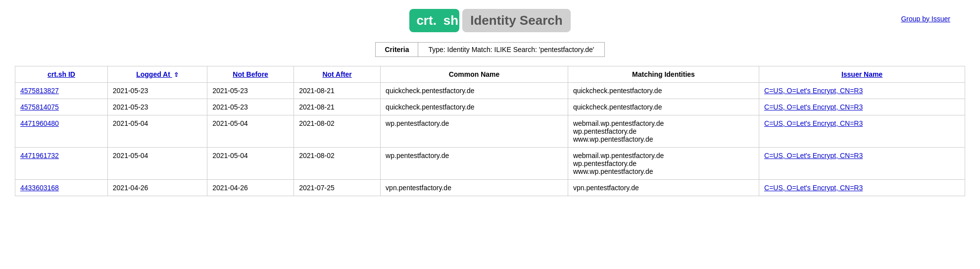 This screenshot has width=980, height=269. I want to click on cell-id: 4433603168, so click(61, 188).